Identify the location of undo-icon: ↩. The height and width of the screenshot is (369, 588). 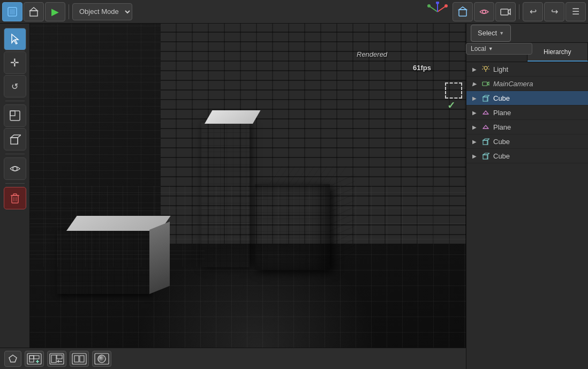
(533, 12).